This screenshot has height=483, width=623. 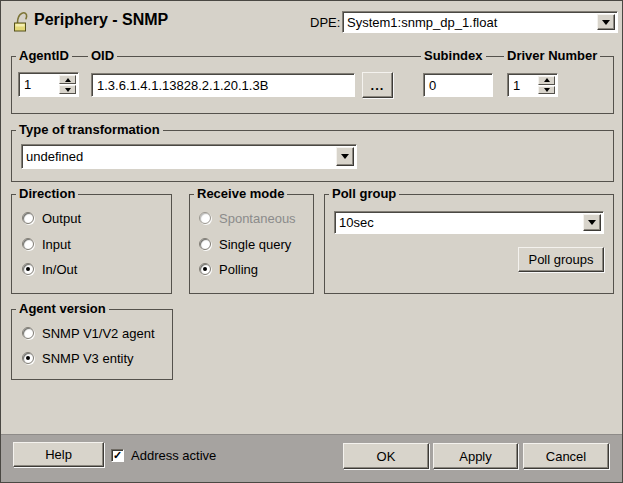 I want to click on transformation-selected-value: undefined, so click(x=180, y=156).